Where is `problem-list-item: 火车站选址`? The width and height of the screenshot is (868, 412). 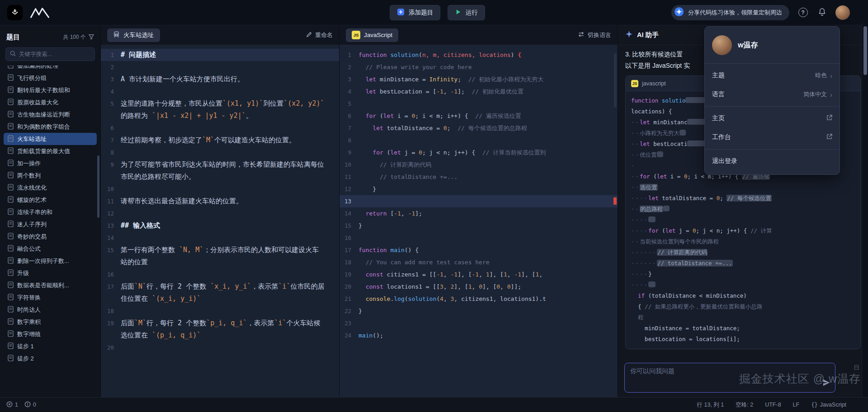 problem-list-item: 火车站选址 is located at coordinates (50, 139).